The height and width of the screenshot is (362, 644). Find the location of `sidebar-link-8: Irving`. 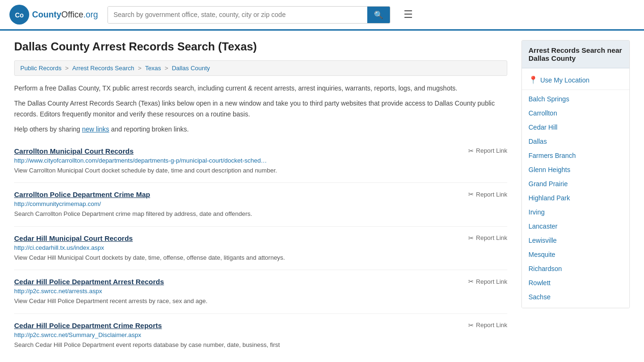

sidebar-link-8: Irving is located at coordinates (576, 212).